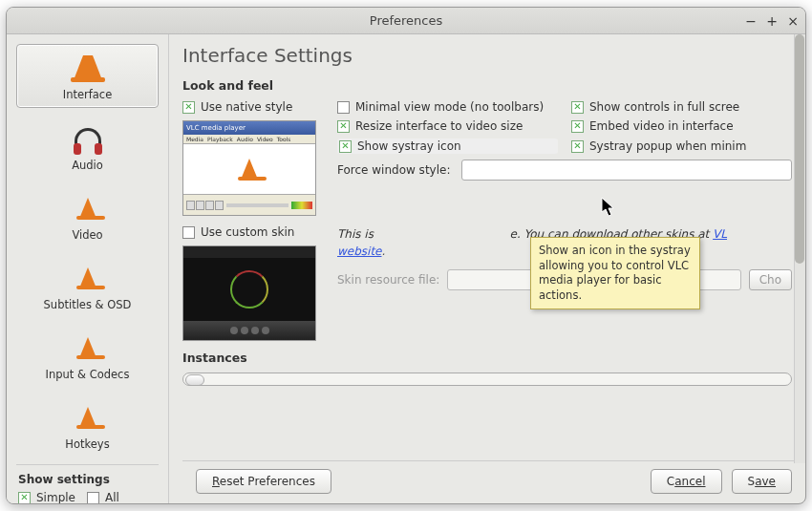 This screenshot has height=511, width=812. What do you see at coordinates (487, 369) in the screenshot?
I see `instances-section: Instances` at bounding box center [487, 369].